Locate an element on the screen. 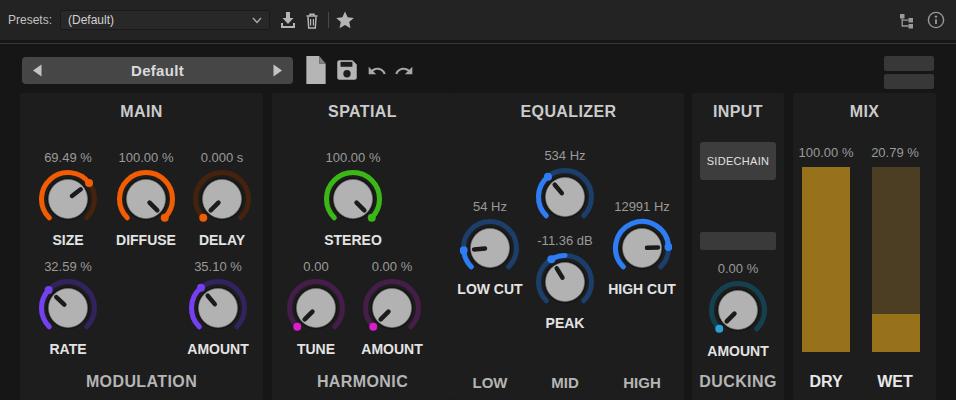 The image size is (956, 400). knob-group-harmonic-amount: 0.00 % AMOUNT is located at coordinates (392, 308).